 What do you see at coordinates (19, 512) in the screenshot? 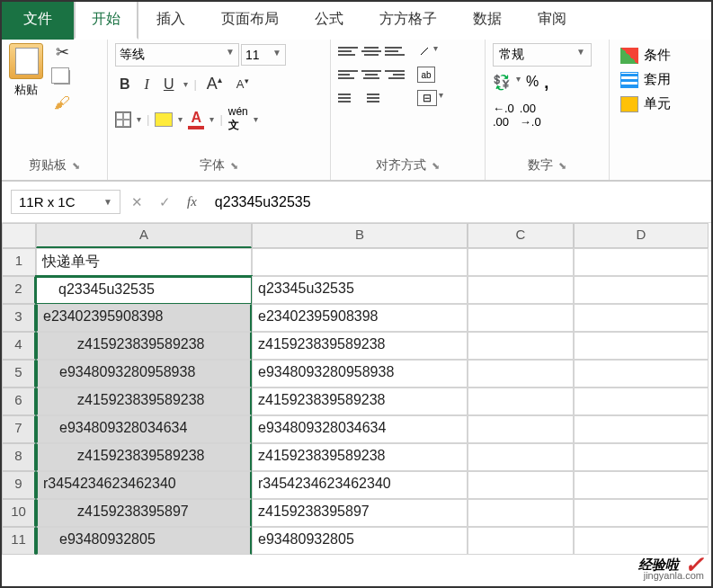
I see `row-header: 10` at bounding box center [19, 512].